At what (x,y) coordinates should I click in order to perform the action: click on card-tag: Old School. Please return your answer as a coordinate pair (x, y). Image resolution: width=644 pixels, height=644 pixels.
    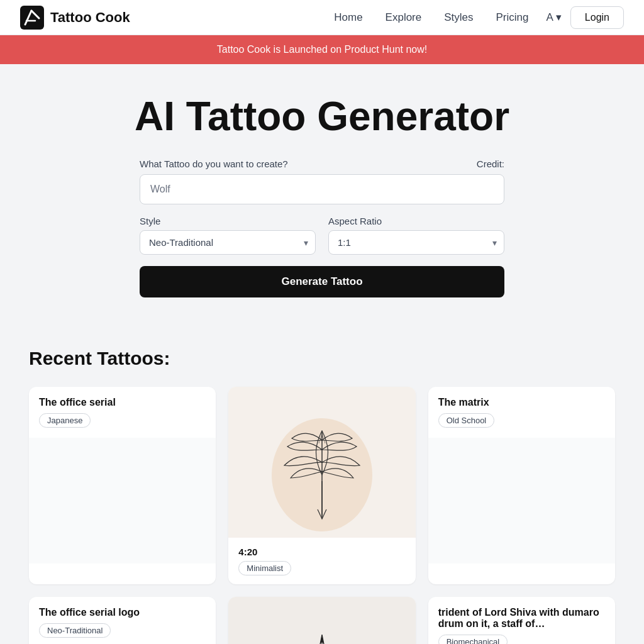
    Looking at the image, I should click on (467, 420).